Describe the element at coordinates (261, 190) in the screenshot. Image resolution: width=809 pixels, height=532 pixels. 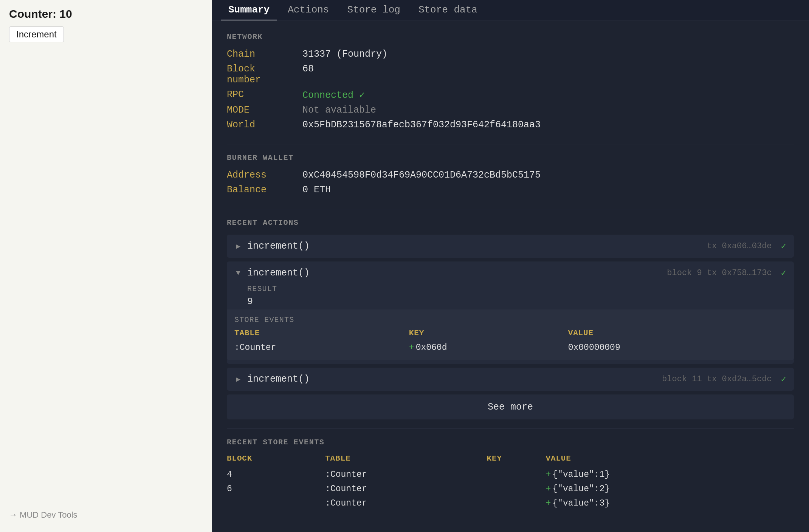
I see `balance-key: Balance` at that location.